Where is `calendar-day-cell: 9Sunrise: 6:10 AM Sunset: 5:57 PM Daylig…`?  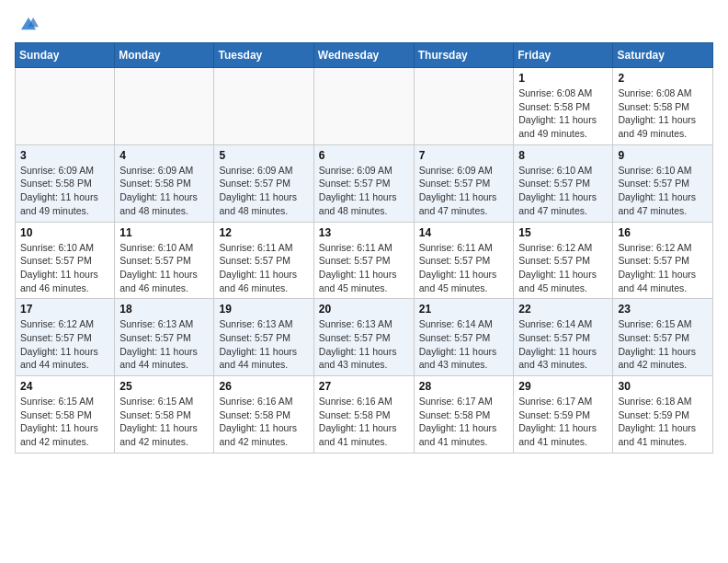
calendar-day-cell: 9Sunrise: 6:10 AM Sunset: 5:57 PM Daylig… is located at coordinates (664, 183).